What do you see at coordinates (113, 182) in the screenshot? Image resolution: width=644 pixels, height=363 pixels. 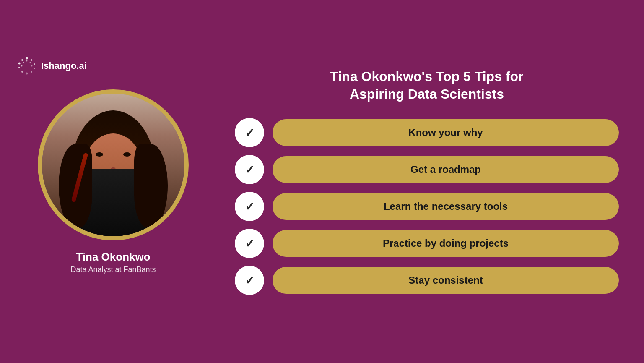 I see `left-panel: Ishango.ai` at bounding box center [113, 182].